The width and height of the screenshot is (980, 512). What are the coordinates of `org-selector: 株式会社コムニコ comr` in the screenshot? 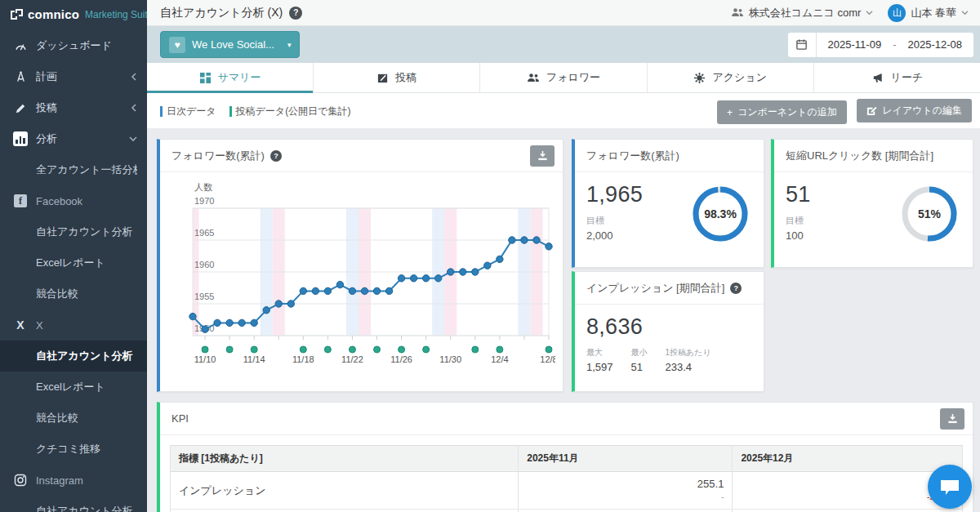 It's located at (802, 13).